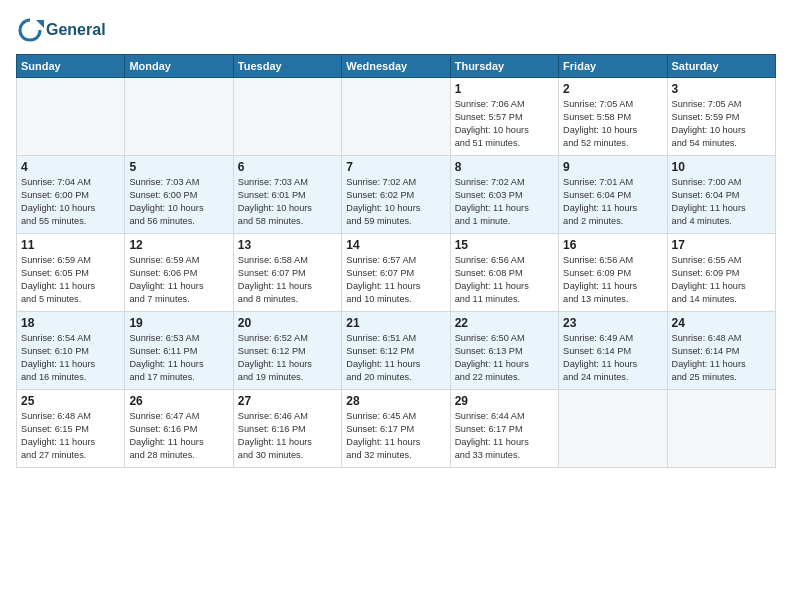 Image resolution: width=792 pixels, height=612 pixels. Describe the element at coordinates (396, 429) in the screenshot. I see `calendar-cell: 28Sunrise: 6:45 AM Sunset: 6:17 PM Dayli…` at that location.